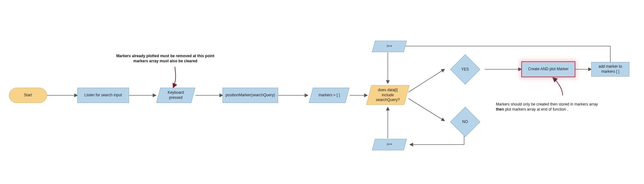  Describe the element at coordinates (465, 69) in the screenshot. I see `yes-diamond: YES` at that location.